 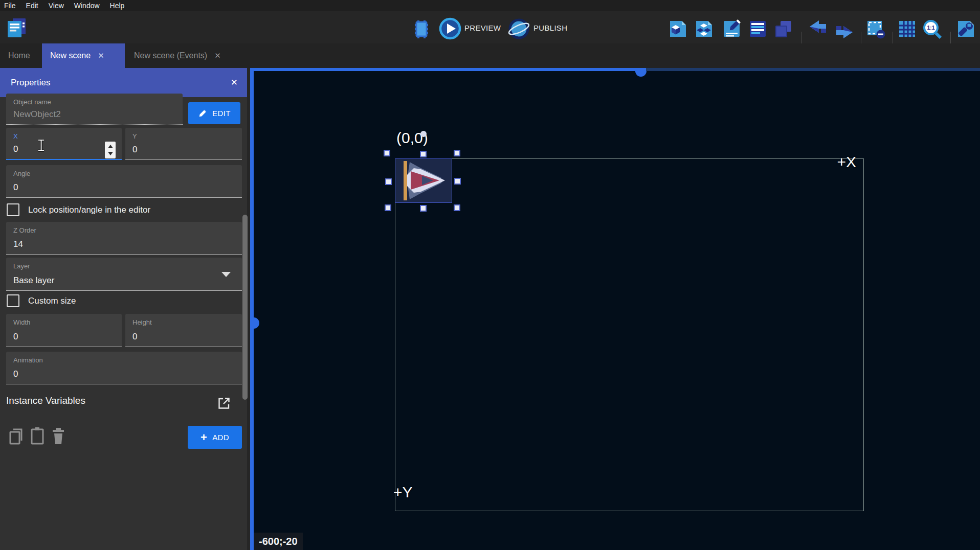 I want to click on project-manager-icon, so click(x=16, y=29).